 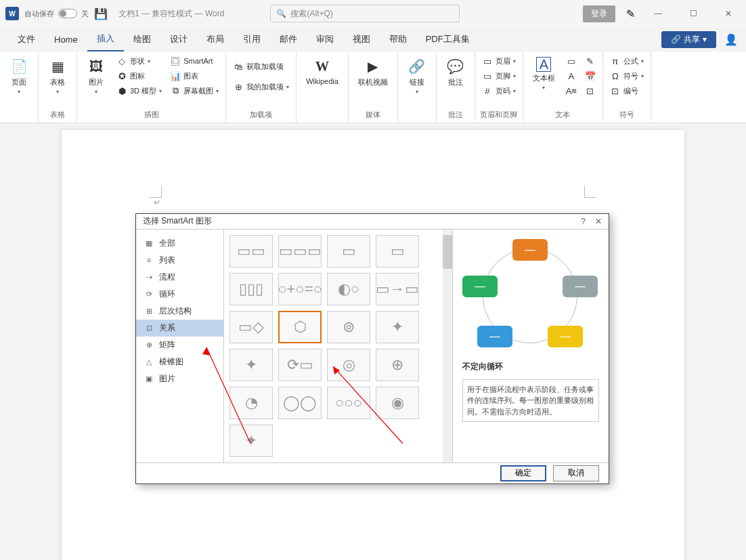 I want to click on table-button: ▦表格, so click(x=58, y=76).